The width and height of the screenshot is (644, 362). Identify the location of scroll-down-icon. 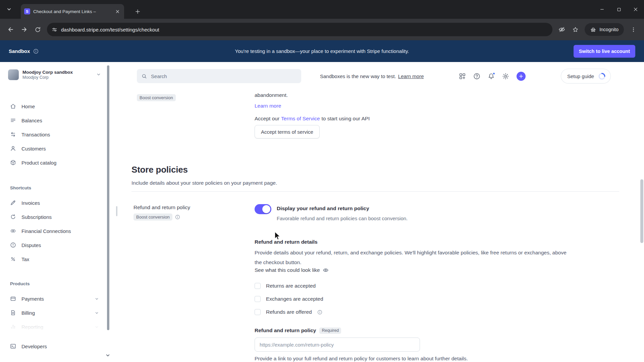
(108, 356).